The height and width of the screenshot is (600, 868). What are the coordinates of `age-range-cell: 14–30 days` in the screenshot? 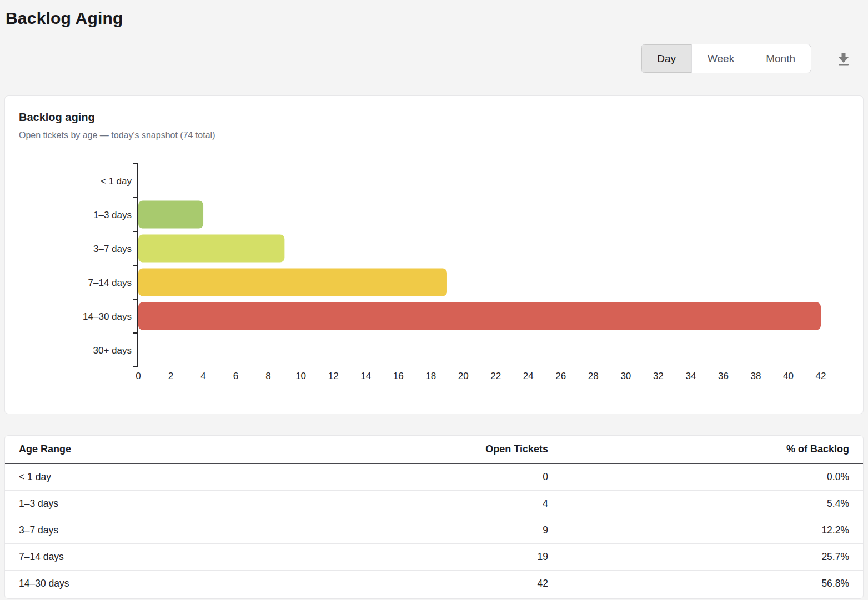 It's located at (177, 584).